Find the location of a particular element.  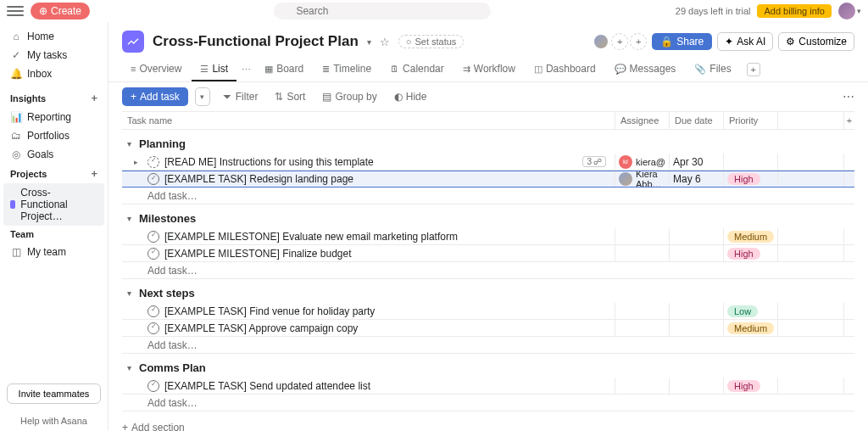

due-date-cell: Apr 30 is located at coordinates (697, 161).